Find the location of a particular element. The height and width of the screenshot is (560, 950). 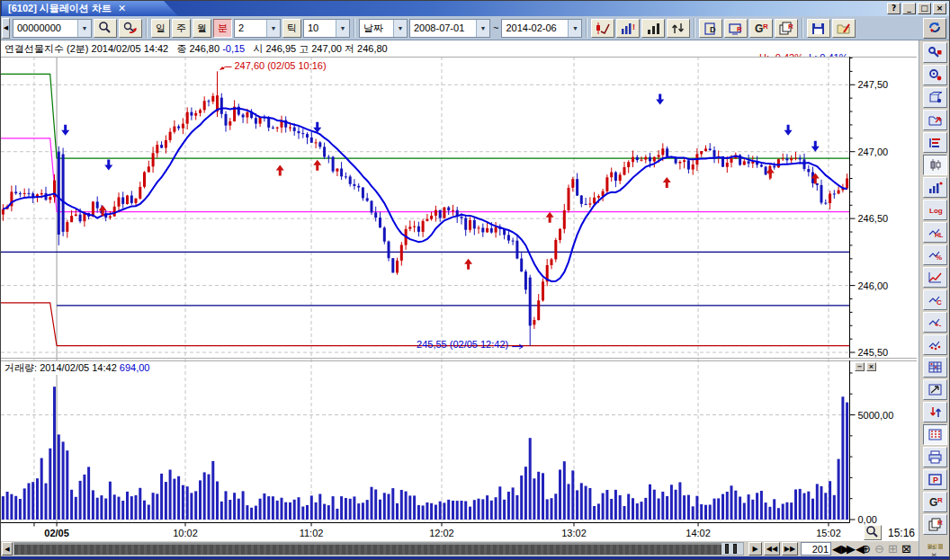

scroll-left-button: ◀ is located at coordinates (7, 548).